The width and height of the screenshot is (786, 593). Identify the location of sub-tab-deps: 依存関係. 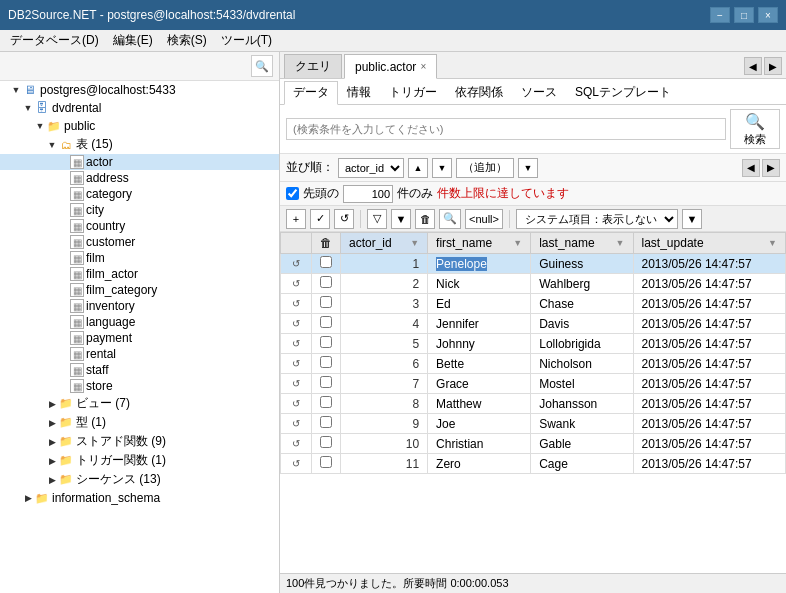
(479, 92).